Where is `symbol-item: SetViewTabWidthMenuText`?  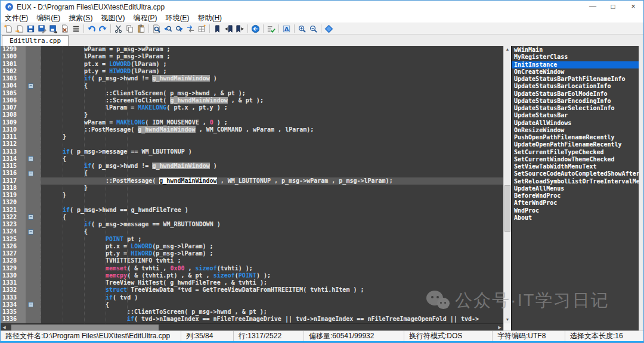
symbol-item: SetViewTabWidthMenuText is located at coordinates (575, 167).